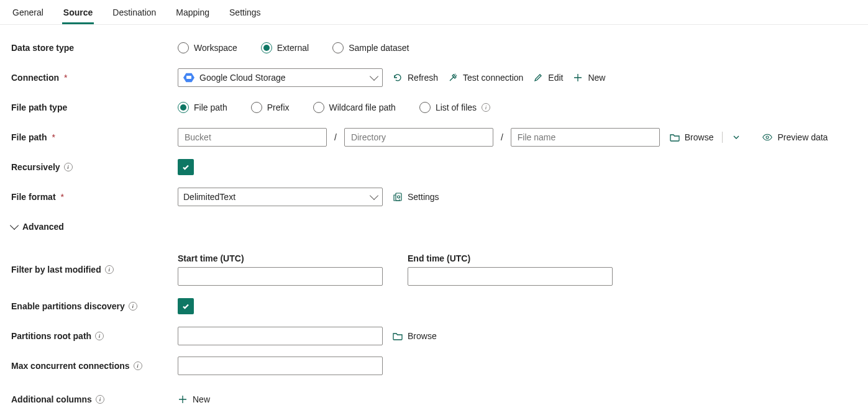 The width and height of the screenshot is (868, 418). What do you see at coordinates (94, 306) in the screenshot?
I see `label-enable-partitions-discovery: Enable partitions discovery` at bounding box center [94, 306].